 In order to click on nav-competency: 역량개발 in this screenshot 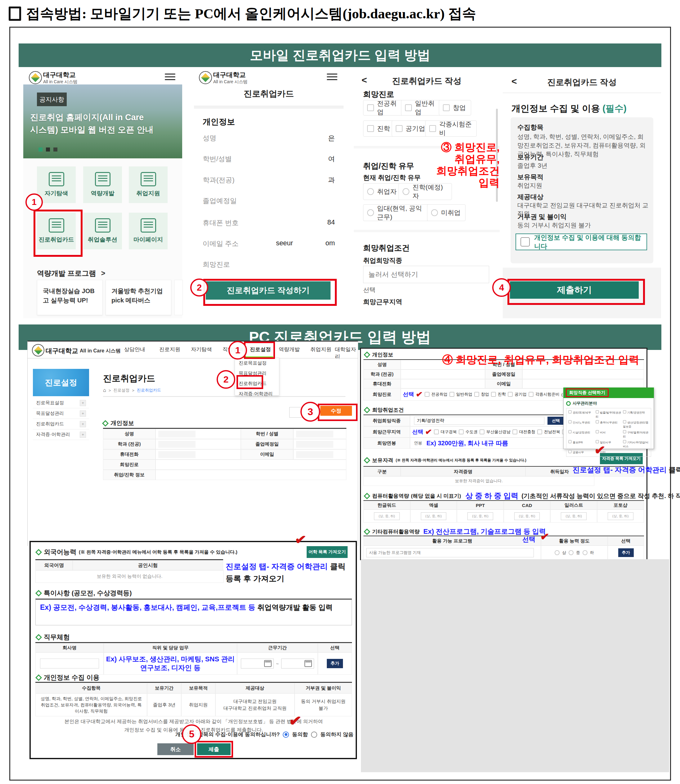, I will do `click(289, 349)`.